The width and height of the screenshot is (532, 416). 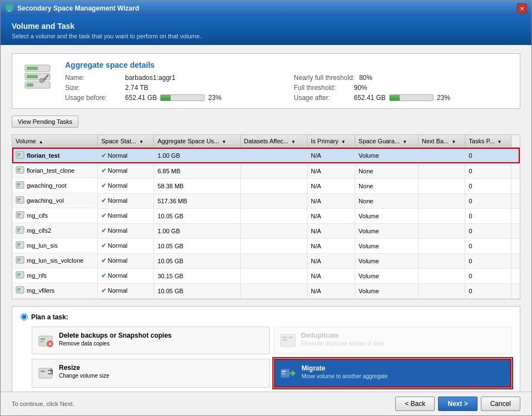 I want to click on col-header-space-stat: Space Stat... ▼, so click(x=126, y=141).